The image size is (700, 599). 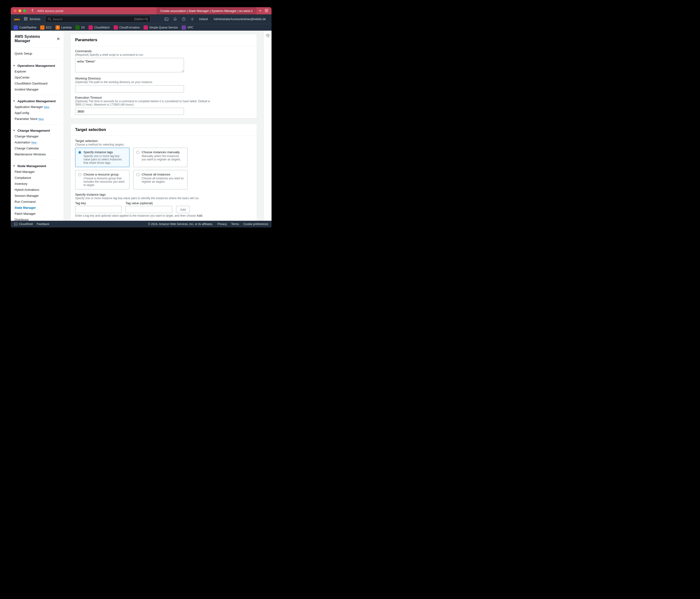 I want to click on footer-cookies: Cookie preferences, so click(x=256, y=224).